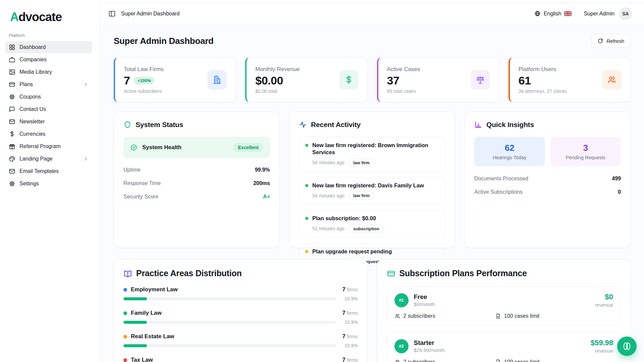 The image size is (644, 362). Describe the element at coordinates (146, 313) in the screenshot. I see `practice-area-name: Family Law` at that location.